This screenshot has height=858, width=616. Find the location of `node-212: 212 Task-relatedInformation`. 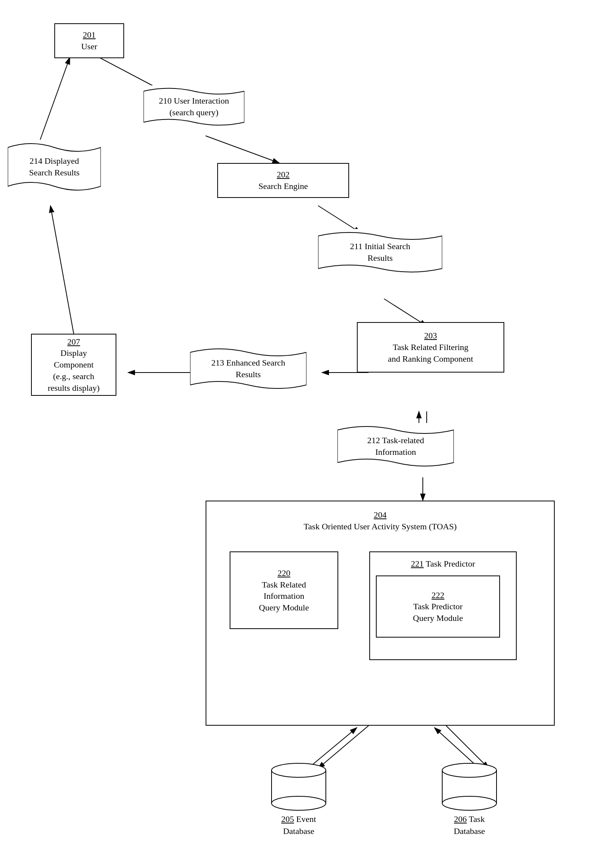

node-212: 212 Task-relatedInformation is located at coordinates (396, 446).